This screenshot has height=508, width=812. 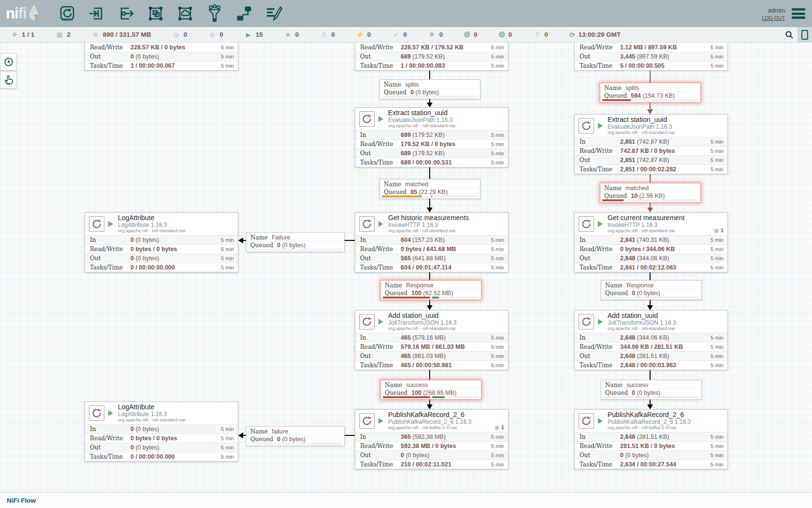 I want to click on connection-label-response-mid: NameResponseQueued100 (62.52 MB), so click(x=431, y=290).